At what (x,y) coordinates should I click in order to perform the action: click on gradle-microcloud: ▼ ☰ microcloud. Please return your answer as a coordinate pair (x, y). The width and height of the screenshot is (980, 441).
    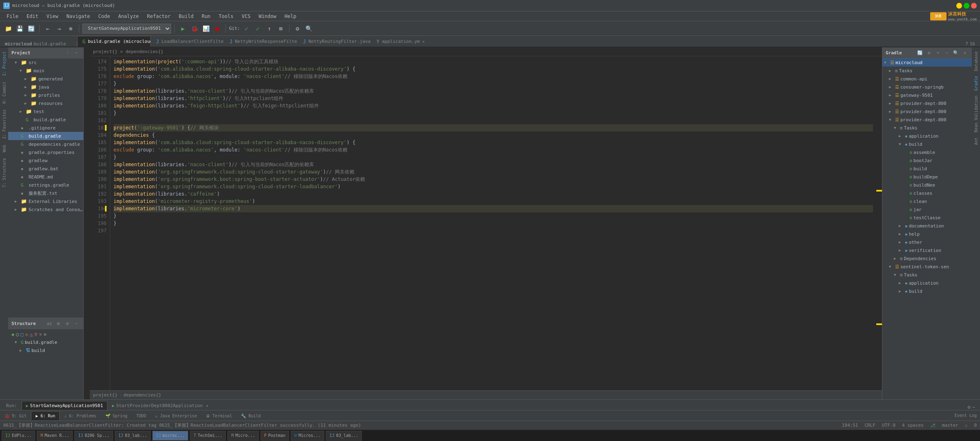
    Looking at the image, I should click on (927, 62).